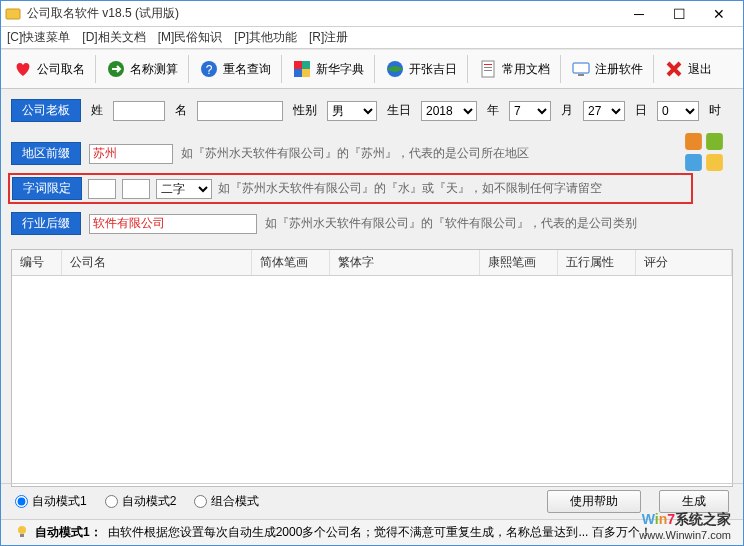  What do you see at coordinates (581, 69) in the screenshot?
I see `monitor-icon` at bounding box center [581, 69].